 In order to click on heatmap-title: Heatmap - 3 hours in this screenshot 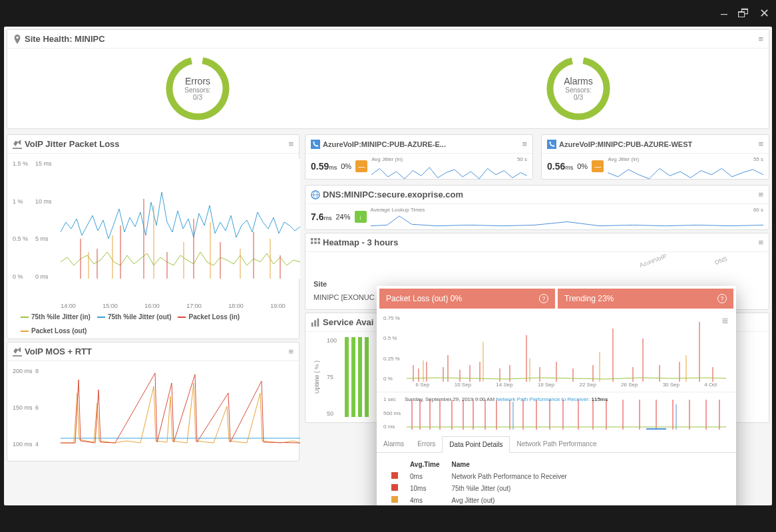, I will do `click(540, 242)`.